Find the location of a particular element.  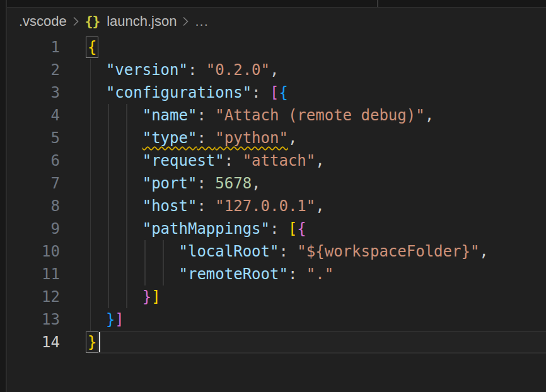

line-number: 13 is located at coordinates (30, 320).